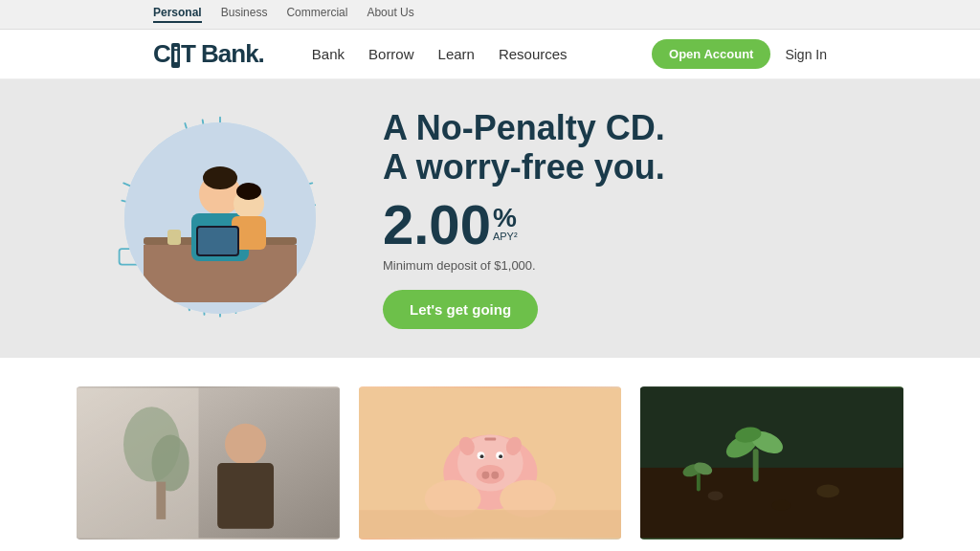 The height and width of the screenshot is (551, 980). I want to click on card-image-longterm, so click(771, 463).